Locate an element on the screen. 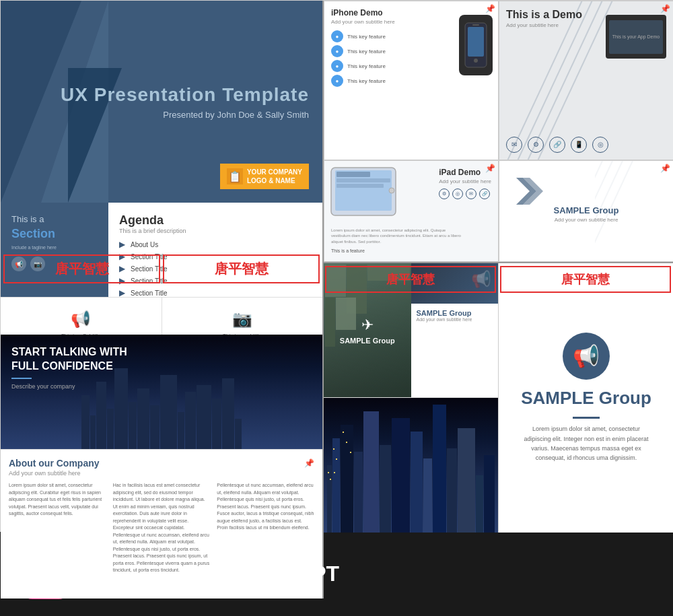 This screenshot has height=616, width=673. company-content: START TALKING WITH FULL CONFIDENCE Descr… is located at coordinates (162, 368).